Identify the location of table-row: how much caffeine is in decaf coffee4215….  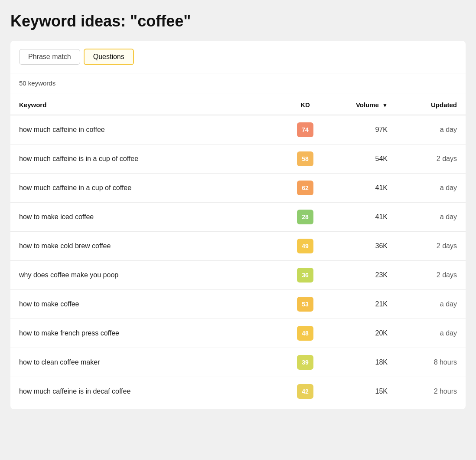
(238, 391).